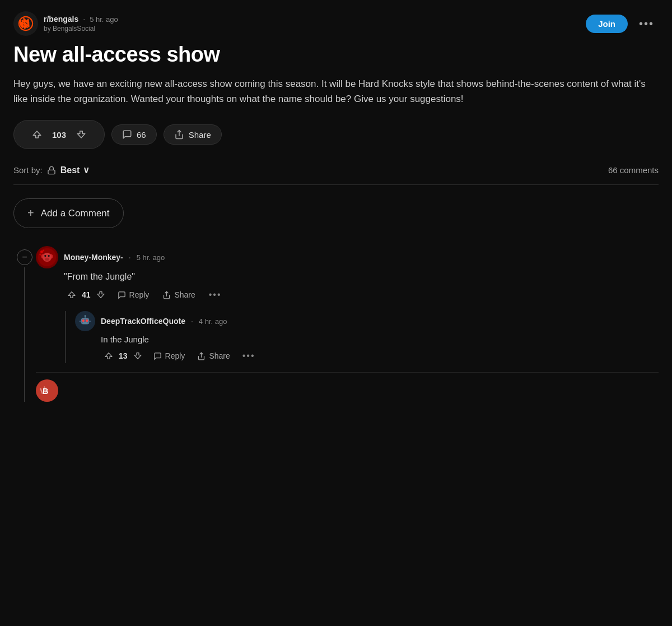  Describe the element at coordinates (215, 295) in the screenshot. I see `comment-more-button: •••` at that location.